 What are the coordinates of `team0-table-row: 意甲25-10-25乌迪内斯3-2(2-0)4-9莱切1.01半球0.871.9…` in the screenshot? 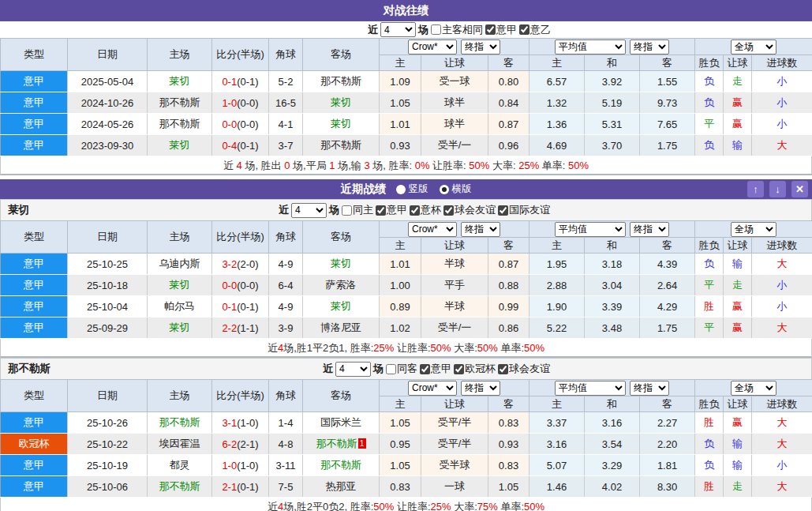 It's located at (406, 264).